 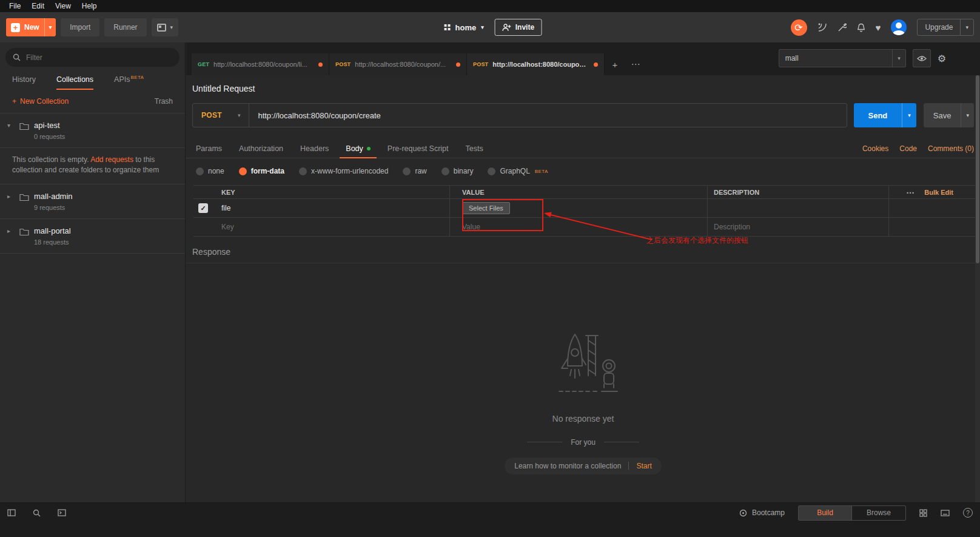 I want to click on column-header-description: DESCRIPTION, so click(x=798, y=192).